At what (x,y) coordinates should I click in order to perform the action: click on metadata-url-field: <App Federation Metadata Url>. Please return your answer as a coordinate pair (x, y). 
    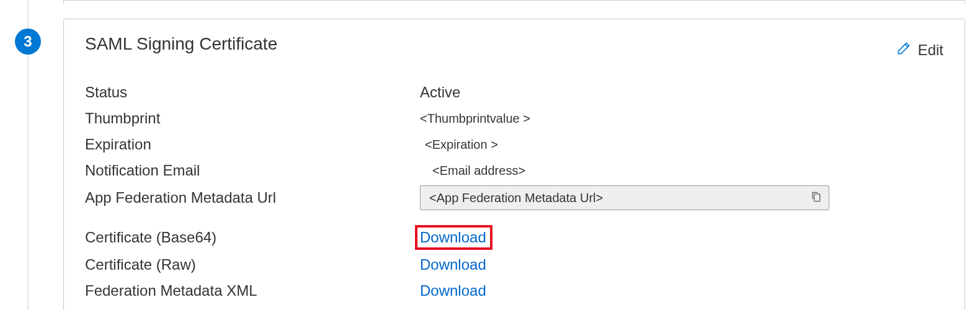
    Looking at the image, I should click on (625, 198).